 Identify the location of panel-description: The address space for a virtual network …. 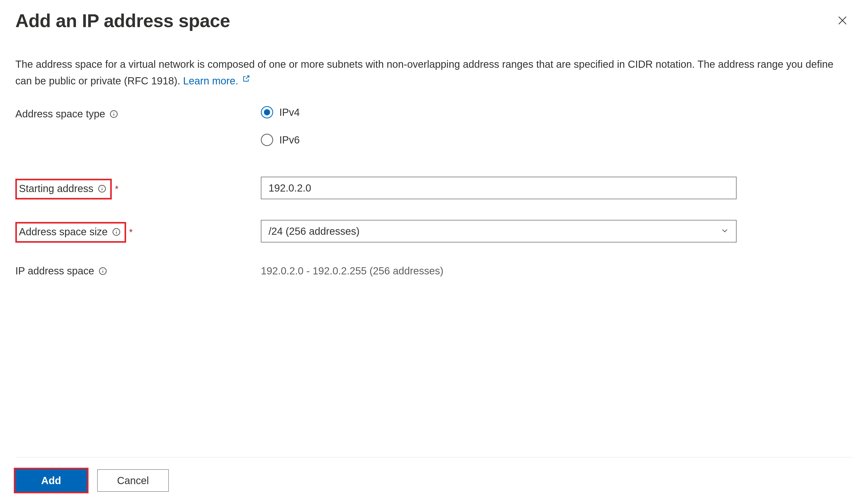
(425, 72).